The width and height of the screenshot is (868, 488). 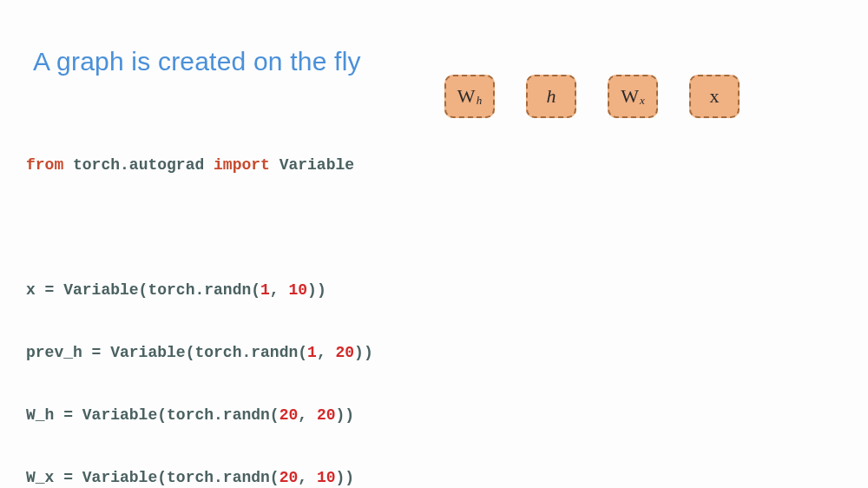 I want to click on code-line-import: from torch.autograd import Variable, so click(x=200, y=165).